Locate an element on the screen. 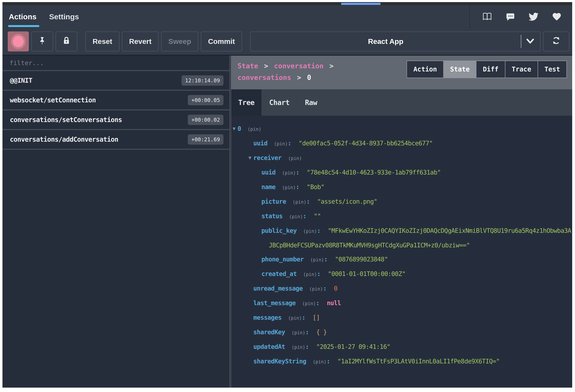 The width and height of the screenshot is (575, 392). tree-key: 0 is located at coordinates (239, 129).